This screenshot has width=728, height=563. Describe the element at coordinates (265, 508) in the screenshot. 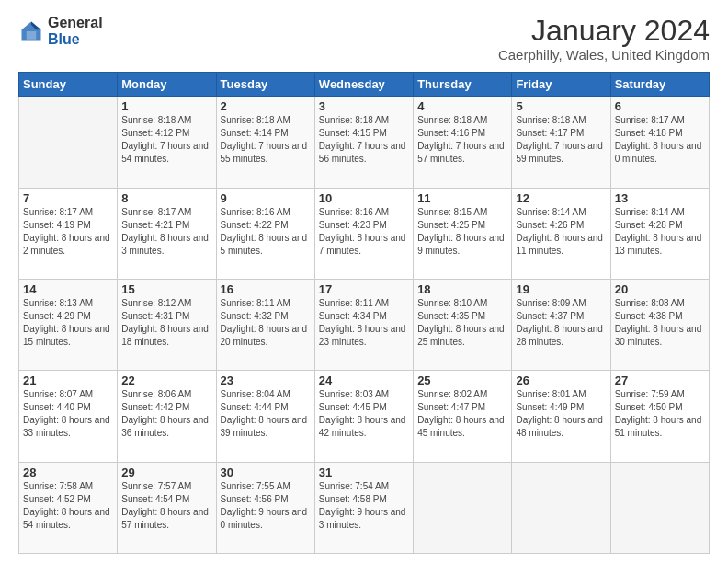

I see `calendar-cell: 30Sunrise: 7:55 AM Sunset: 4:56 PM Dayli…` at that location.